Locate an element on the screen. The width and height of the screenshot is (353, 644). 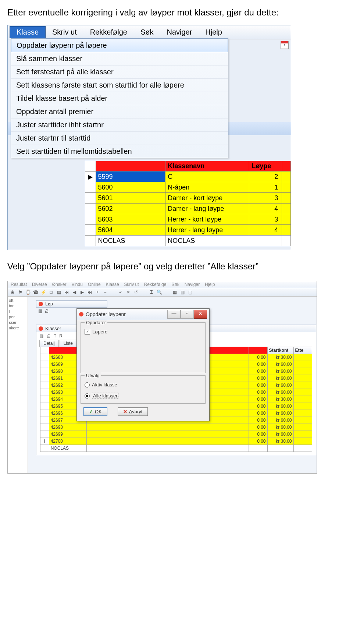
menu2-resultat: Resultat is located at coordinates (19, 284).